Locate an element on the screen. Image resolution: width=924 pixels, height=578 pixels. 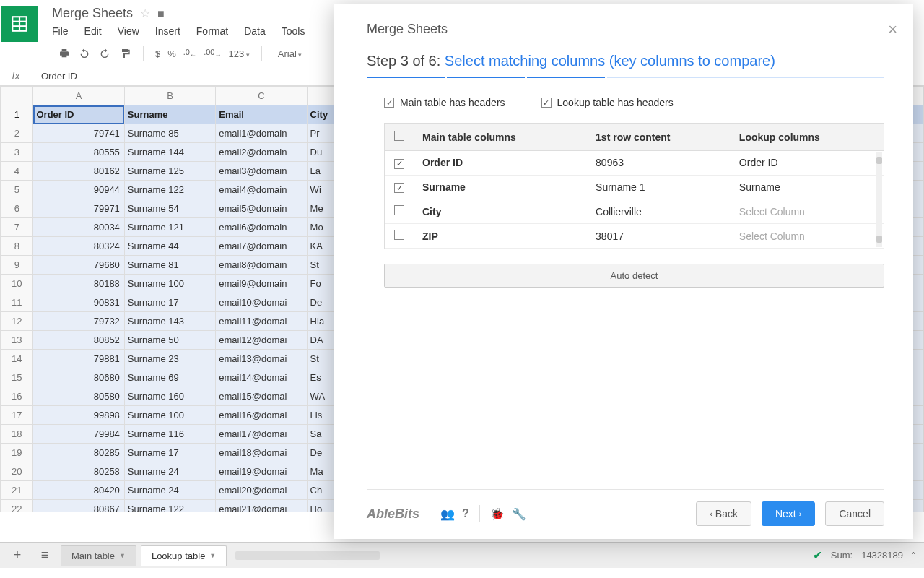
cell: email17@domai is located at coordinates (261, 434).